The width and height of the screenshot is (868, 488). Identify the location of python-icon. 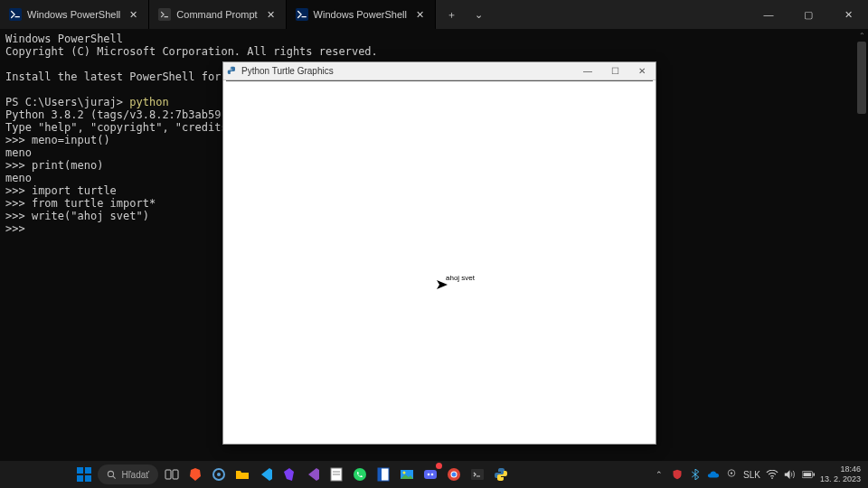
(232, 71).